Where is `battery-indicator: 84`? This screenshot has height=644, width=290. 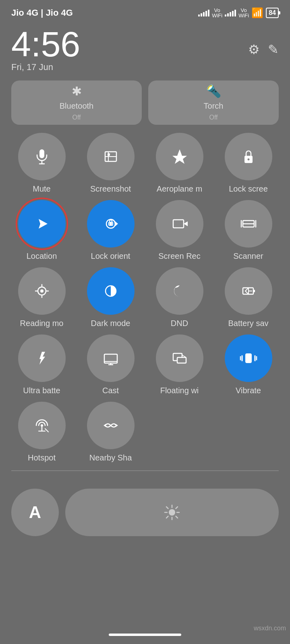
battery-indicator: 84 is located at coordinates (272, 13).